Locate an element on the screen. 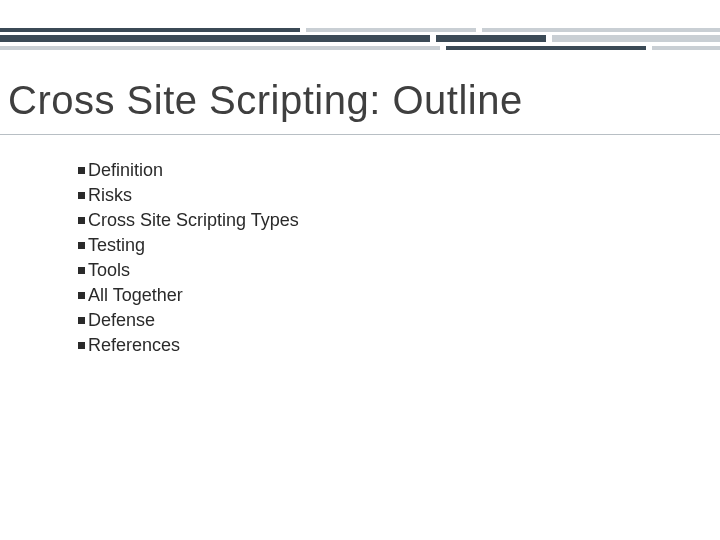  list-item-label: Cross Site Scripting Types is located at coordinates (194, 220).